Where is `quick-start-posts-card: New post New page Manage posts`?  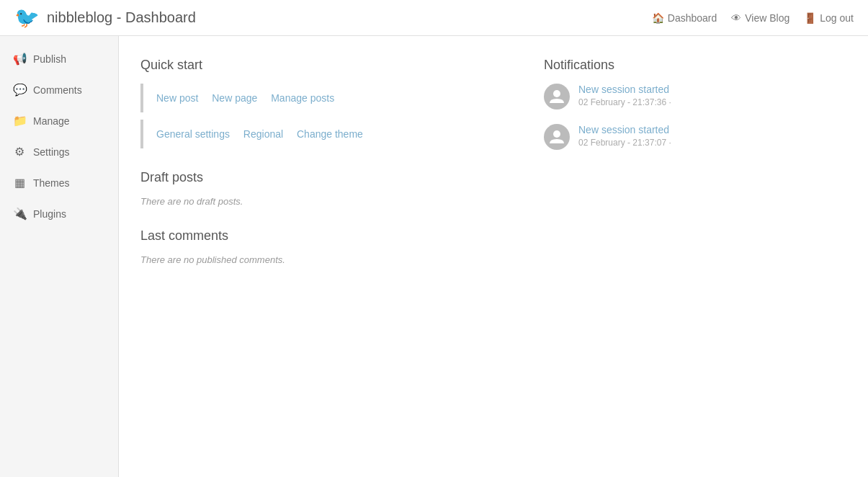 quick-start-posts-card: New post New page Manage posts is located at coordinates (328, 98).